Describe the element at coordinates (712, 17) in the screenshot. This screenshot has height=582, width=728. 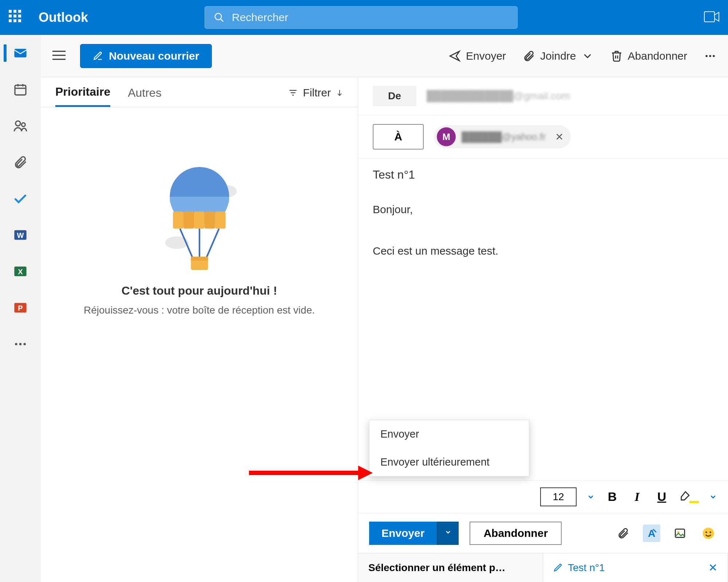
I see `meet-now-icon` at that location.